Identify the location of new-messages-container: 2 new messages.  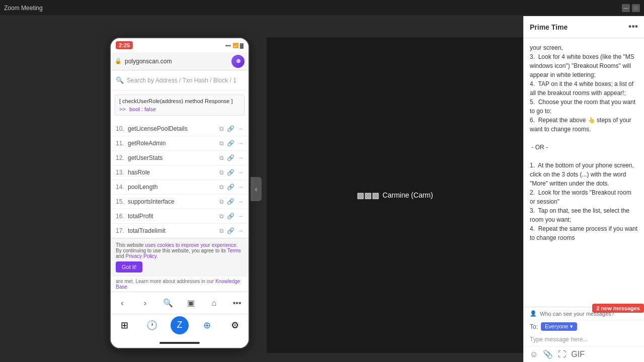
(584, 306).